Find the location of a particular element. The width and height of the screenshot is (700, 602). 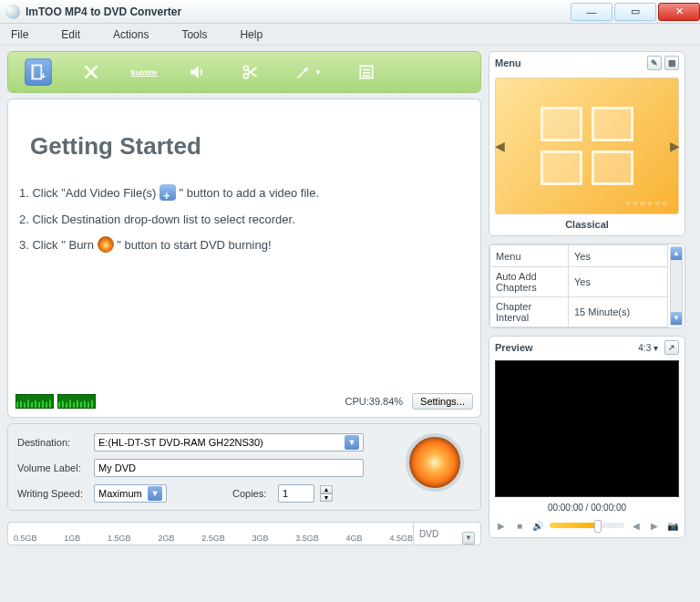

preview-video is located at coordinates (587, 429).